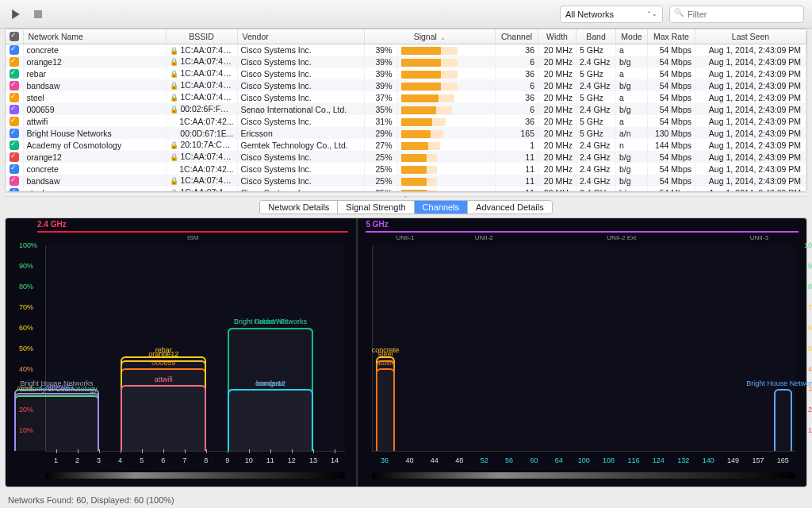  I want to click on cell-channel: 11, so click(517, 168).